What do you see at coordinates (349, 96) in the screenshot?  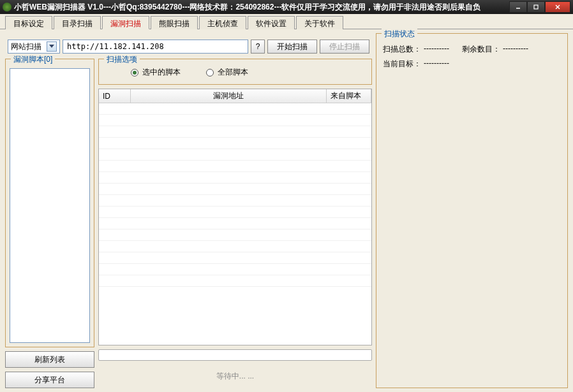 I see `col-source: 来自脚本` at bounding box center [349, 96].